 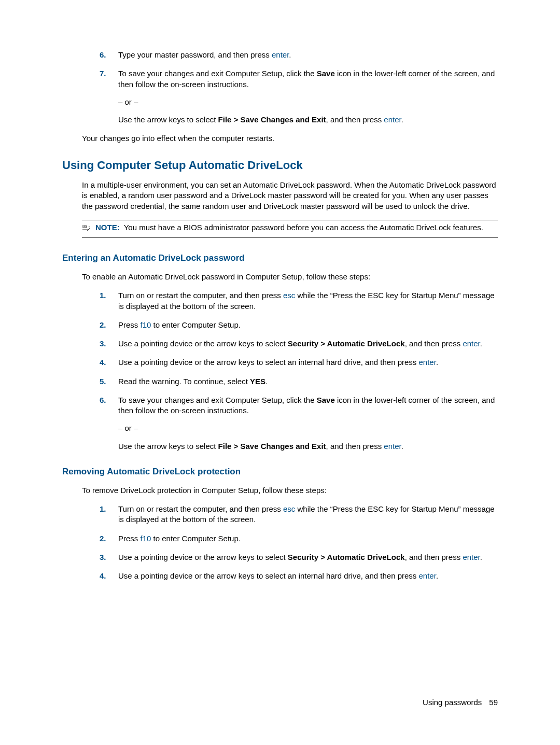 What do you see at coordinates (299, 344) in the screenshot?
I see `enter-step-3: 3. Use a pointing device or the arrow ke…` at bounding box center [299, 344].